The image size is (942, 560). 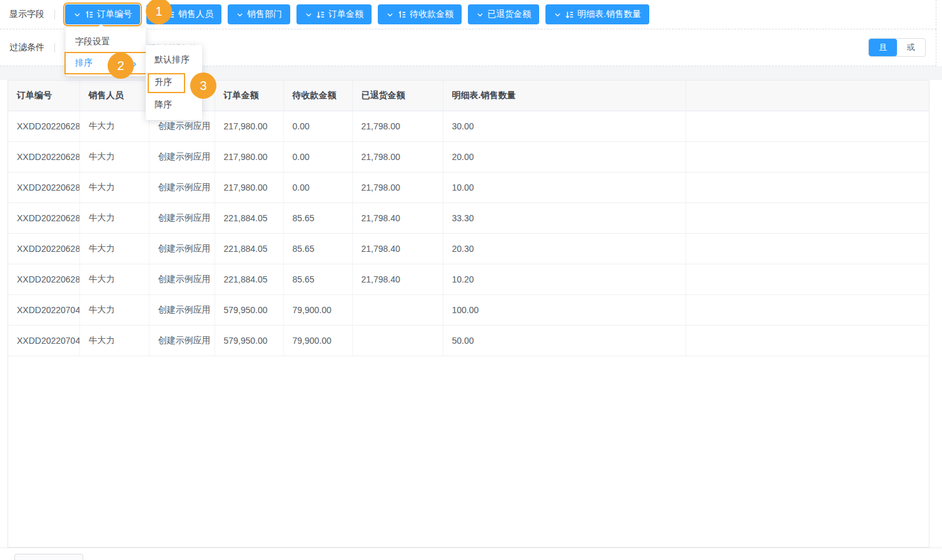 What do you see at coordinates (564, 279) in the screenshot?
I see `cell-sales-qty: 10.20` at bounding box center [564, 279].